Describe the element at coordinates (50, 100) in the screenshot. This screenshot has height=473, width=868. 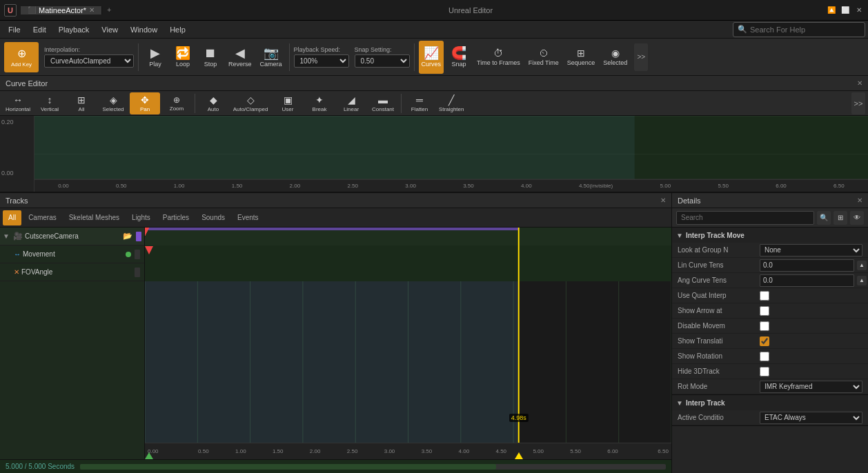
I see `vertical-icon: ↕` at that location.